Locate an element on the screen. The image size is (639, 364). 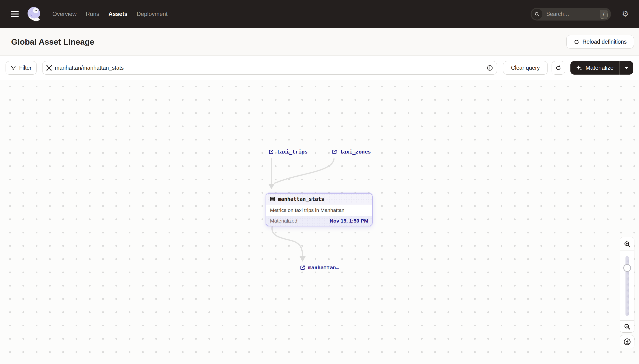
edge-stats-to-manhattan is located at coordinates (287, 242).